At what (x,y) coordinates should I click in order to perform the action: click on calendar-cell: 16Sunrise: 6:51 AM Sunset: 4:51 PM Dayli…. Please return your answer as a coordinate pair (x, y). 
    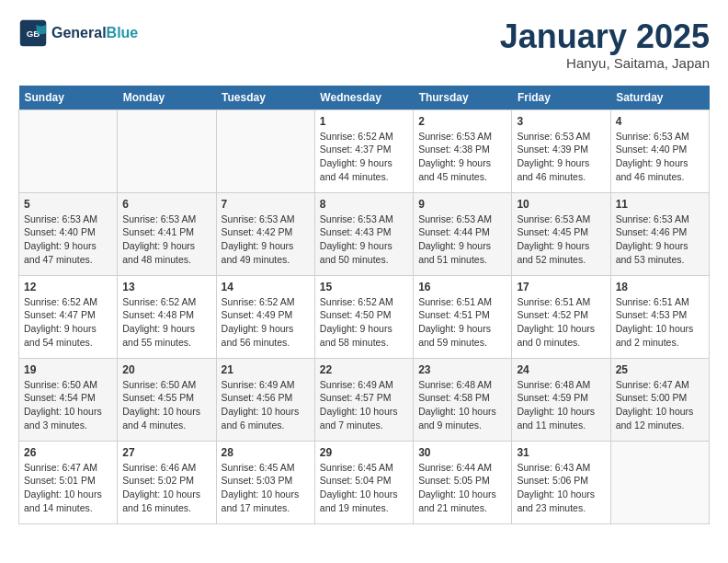
    Looking at the image, I should click on (463, 316).